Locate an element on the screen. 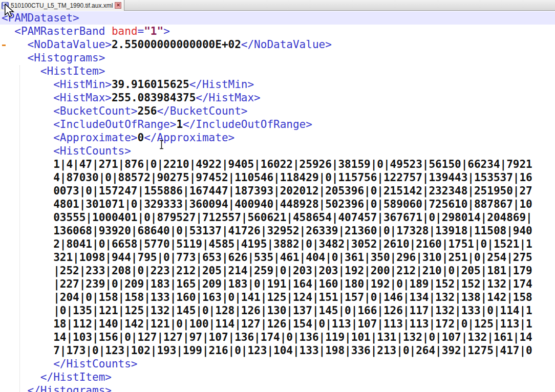 The width and height of the screenshot is (555, 392). code-line: 1|4|47|271|876|0|2210|4922|9405|16022|25… is located at coordinates (278, 164).